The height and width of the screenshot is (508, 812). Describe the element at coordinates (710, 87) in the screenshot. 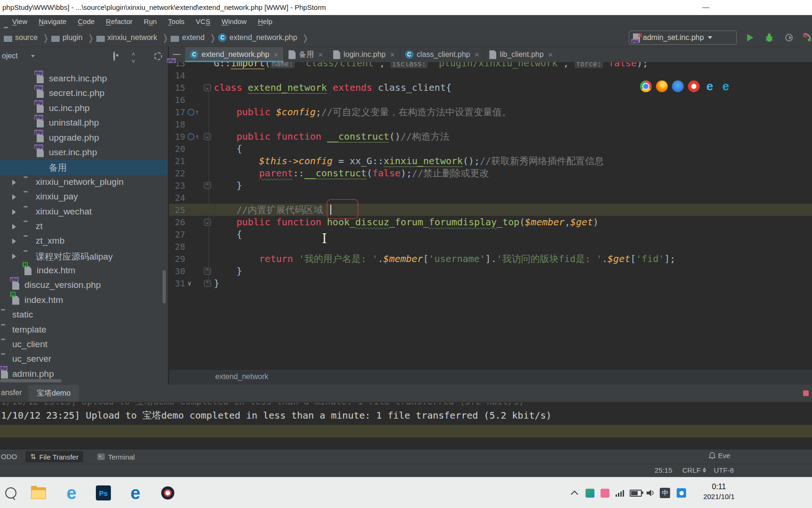

I see `ie-browser-icon: e` at that location.